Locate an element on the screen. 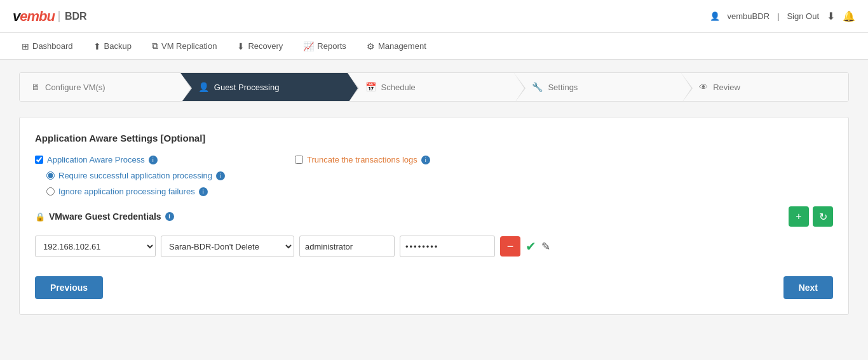 Image resolution: width=868 pixels, height=360 pixels. remove-credential-button: − is located at coordinates (510, 246).